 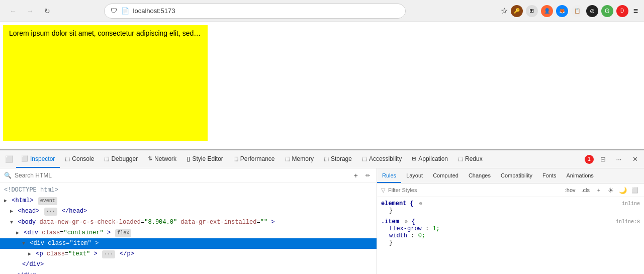 What do you see at coordinates (9, 159) in the screenshot?
I see `element-picker-button: ⬜` at bounding box center [9, 159].